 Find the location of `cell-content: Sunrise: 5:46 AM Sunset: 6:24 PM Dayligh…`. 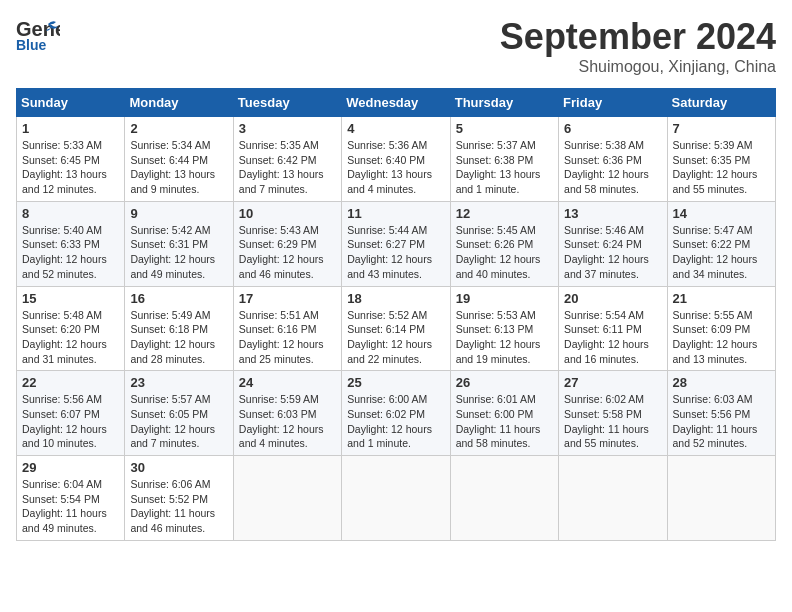

cell-content: Sunrise: 5:46 AM Sunset: 6:24 PM Dayligh… is located at coordinates (612, 252).